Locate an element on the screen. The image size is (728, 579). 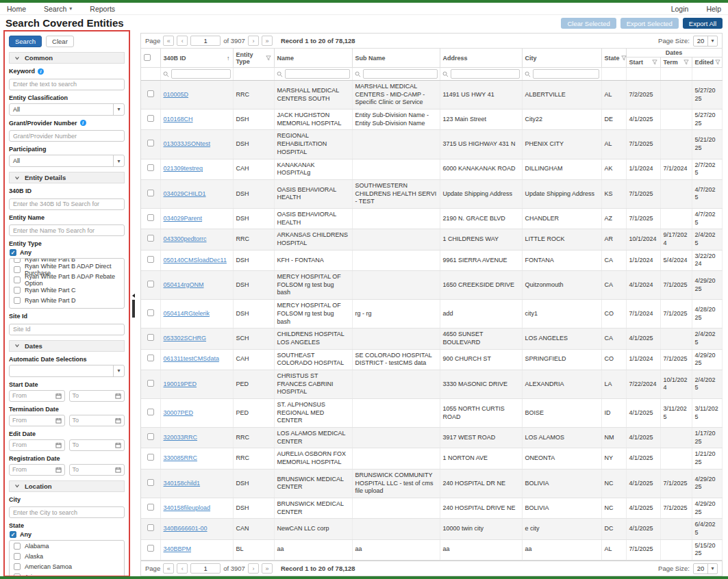
info-icon: i is located at coordinates (84, 123).